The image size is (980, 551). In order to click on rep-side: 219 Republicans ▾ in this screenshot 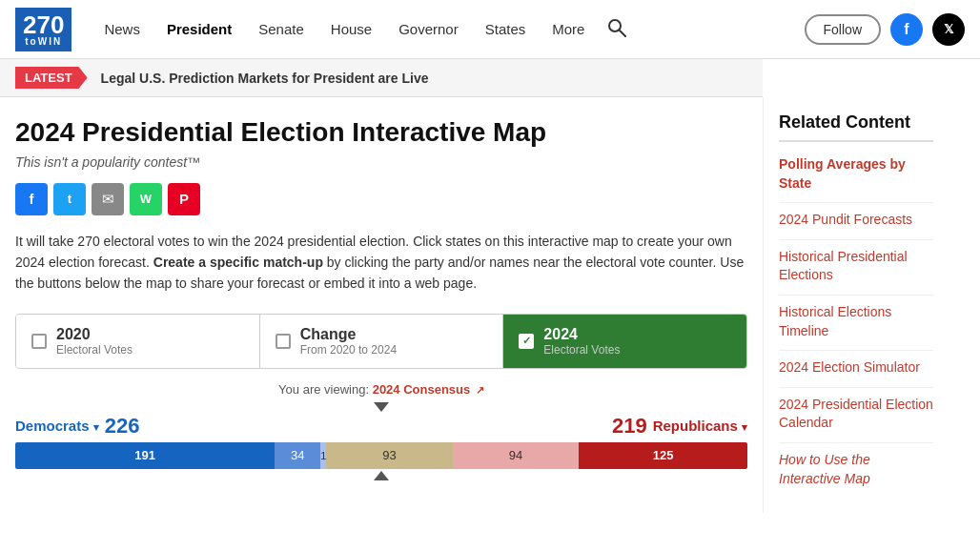, I will do `click(680, 426)`.